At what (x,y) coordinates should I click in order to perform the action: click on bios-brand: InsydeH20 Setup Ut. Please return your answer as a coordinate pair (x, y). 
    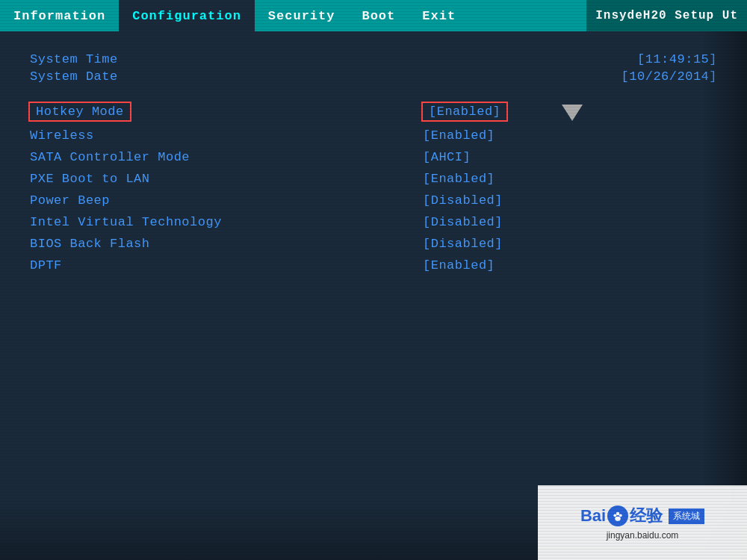
    Looking at the image, I should click on (666, 16).